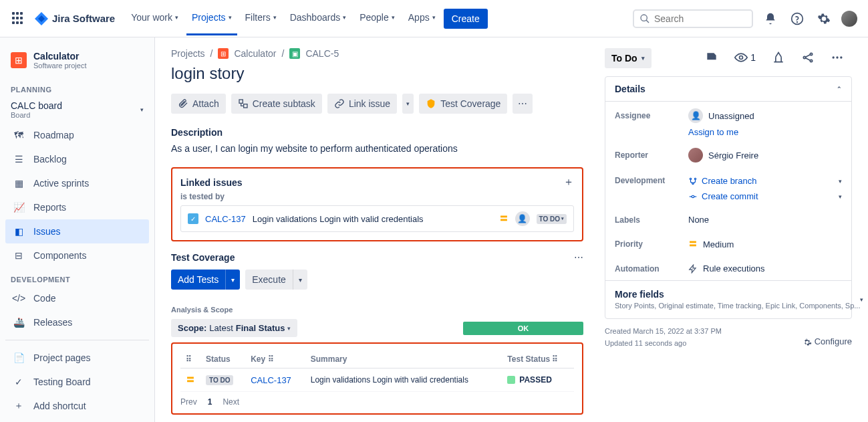  Describe the element at coordinates (808, 58) in the screenshot. I see `share-icon` at that location.